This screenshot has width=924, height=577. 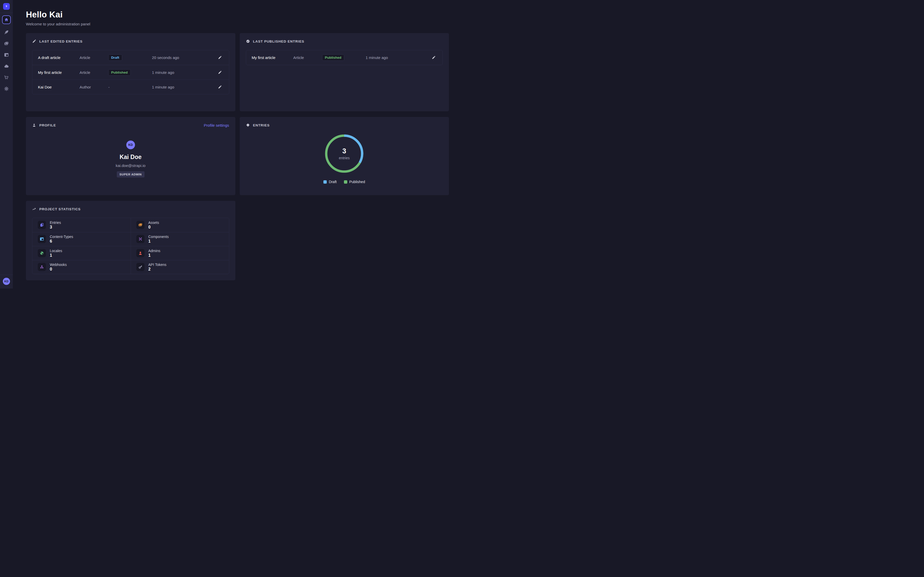 What do you see at coordinates (6, 32) in the screenshot?
I see `feather-icon` at bounding box center [6, 32].